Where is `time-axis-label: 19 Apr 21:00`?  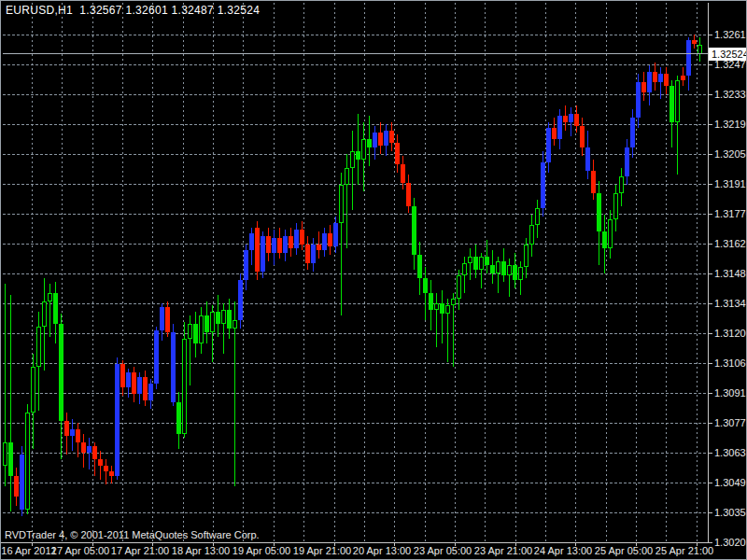
time-axis-label: 19 Apr 21:00 is located at coordinates (322, 551).